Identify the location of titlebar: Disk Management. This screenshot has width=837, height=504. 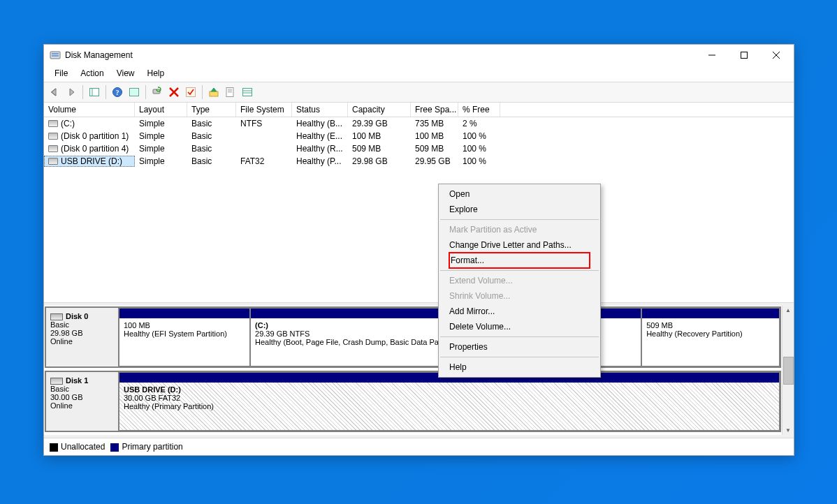
(419, 54).